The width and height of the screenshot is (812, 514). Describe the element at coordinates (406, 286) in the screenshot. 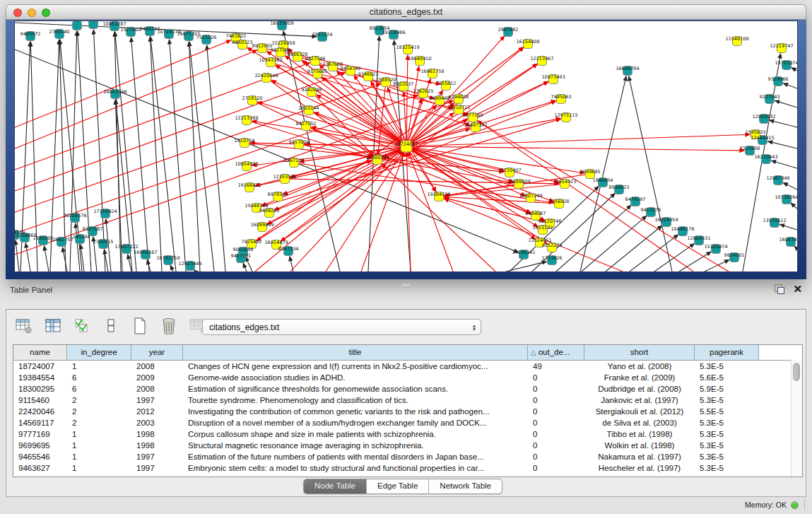

I see `panel-splitter-handle` at that location.